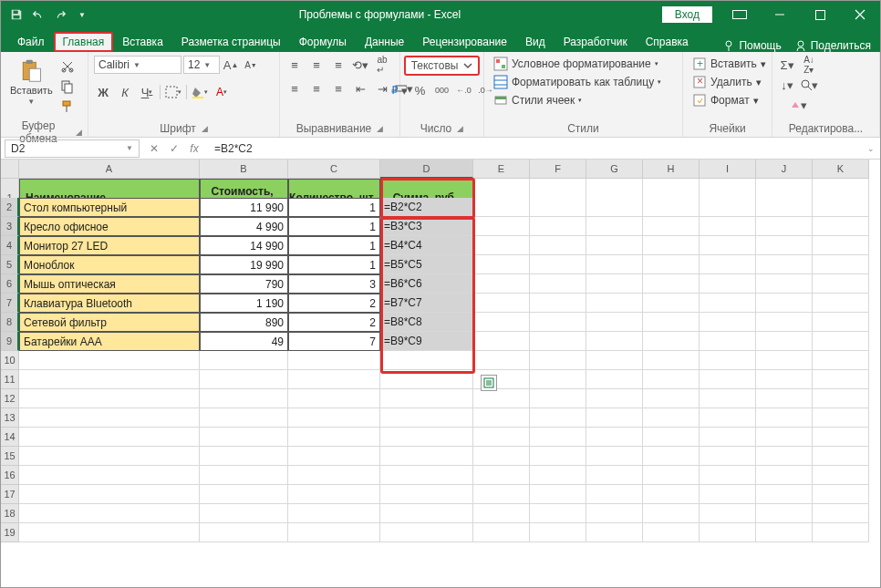  I want to click on bold-icon: Ж, so click(103, 92).